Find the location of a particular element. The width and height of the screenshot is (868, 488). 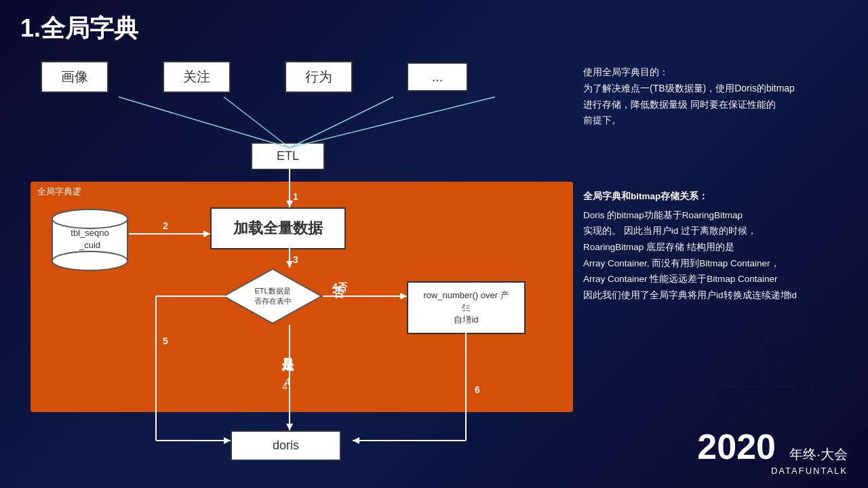

etl-box: ETL is located at coordinates (288, 156).